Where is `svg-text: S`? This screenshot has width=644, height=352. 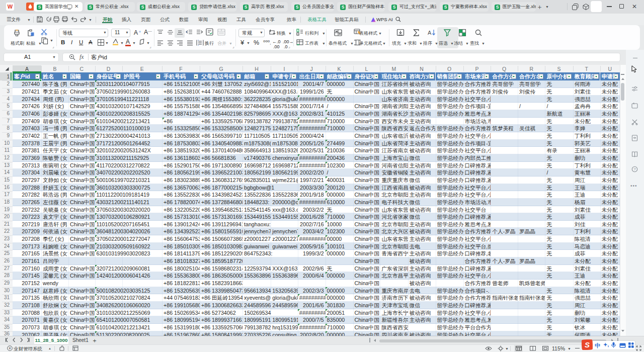
svg-text: S is located at coordinates (587, 345).